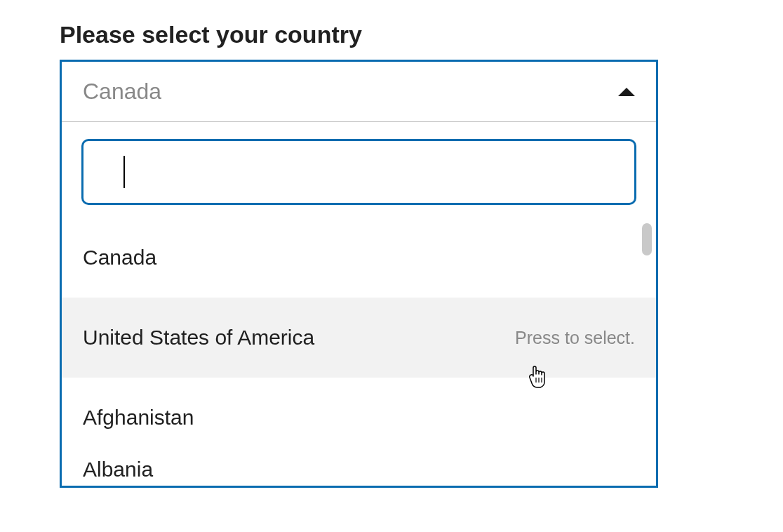 The image size is (783, 532). Describe the element at coordinates (359, 170) in the screenshot. I see `search-wrapper` at that location.